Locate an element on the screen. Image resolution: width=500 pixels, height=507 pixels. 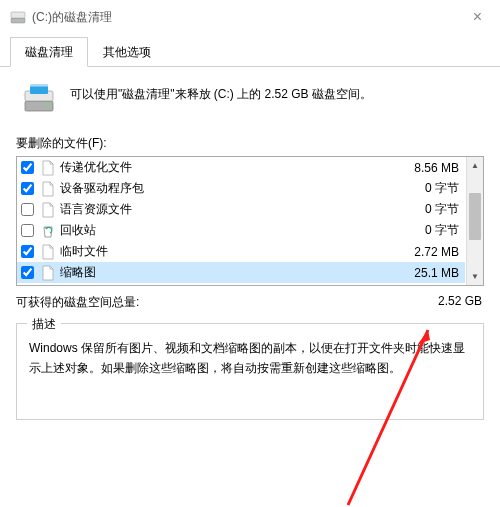
scroll-track is located at coordinates (475, 221).